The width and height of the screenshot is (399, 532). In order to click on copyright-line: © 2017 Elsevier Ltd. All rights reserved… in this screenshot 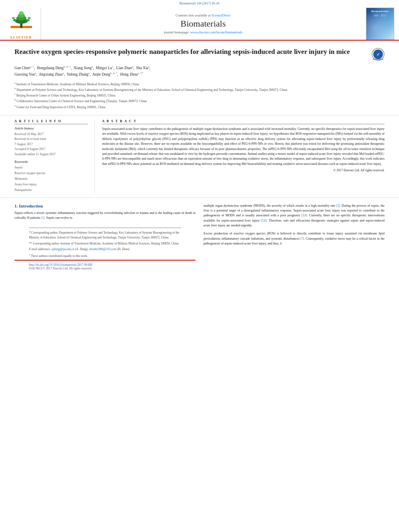, I will do `click(243, 170)`.